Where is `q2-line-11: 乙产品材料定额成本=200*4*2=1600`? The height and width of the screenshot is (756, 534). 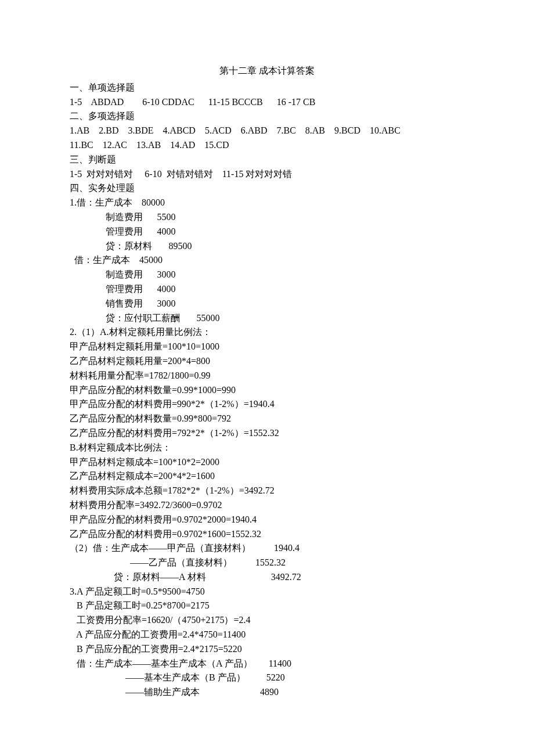
q2-line-11: 乙产品材料定额成本=200*4*2=1600 is located at coordinates (267, 476).